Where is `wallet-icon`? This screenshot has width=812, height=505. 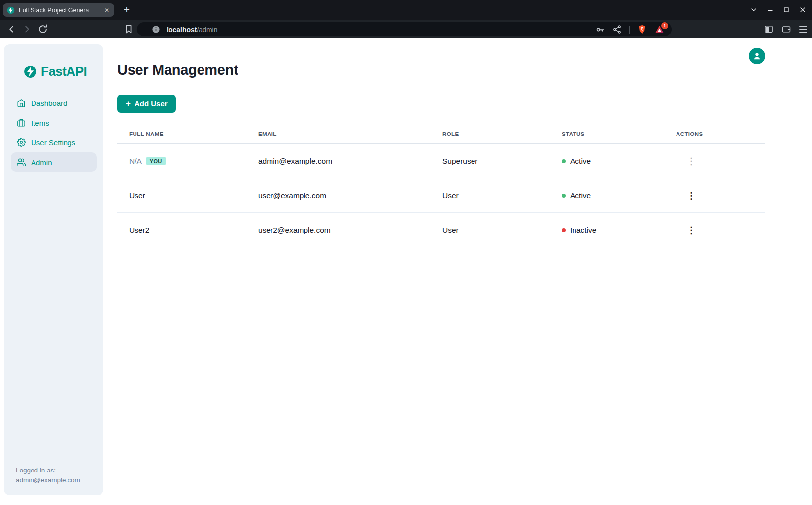 wallet-icon is located at coordinates (786, 29).